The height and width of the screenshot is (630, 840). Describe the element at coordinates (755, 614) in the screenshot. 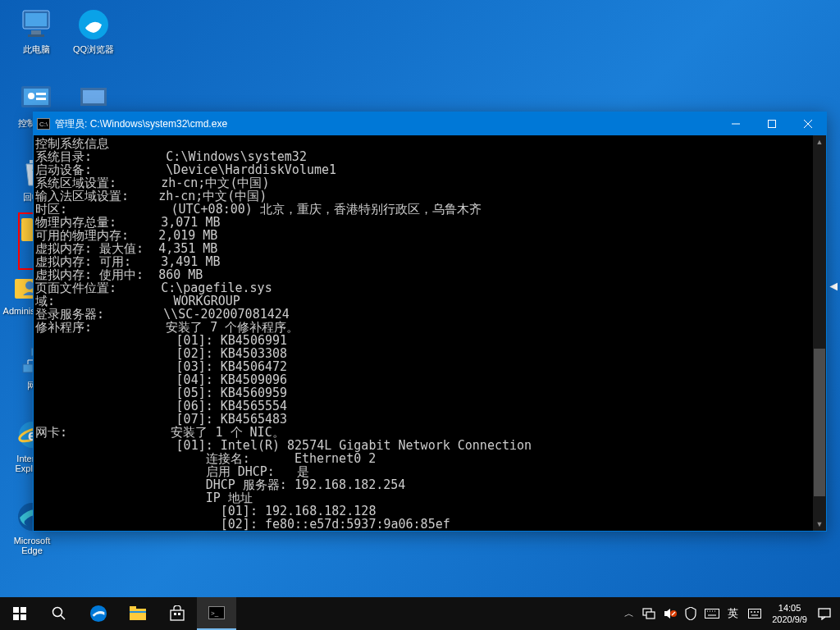

I see `tray-ime-keyboard-icon` at that location.